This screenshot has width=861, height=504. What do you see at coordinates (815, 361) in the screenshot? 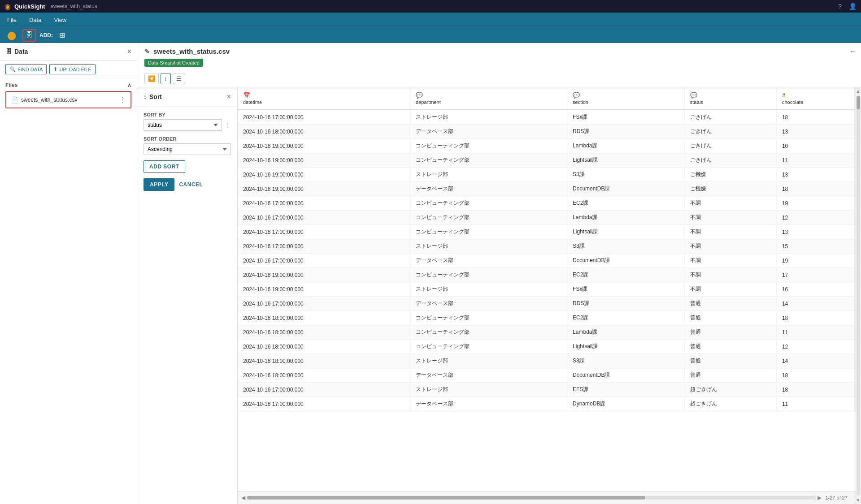
I see `cell-17-4: 14` at bounding box center [815, 361].